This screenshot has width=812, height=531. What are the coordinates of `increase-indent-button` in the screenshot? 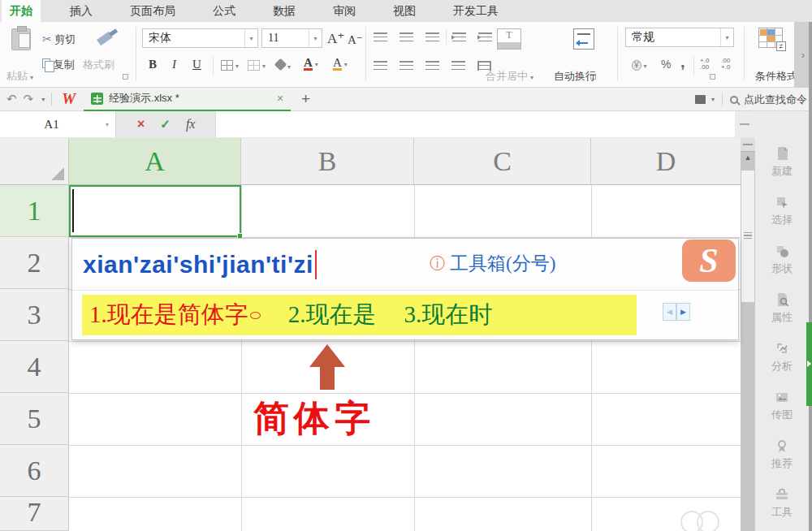 It's located at (486, 39).